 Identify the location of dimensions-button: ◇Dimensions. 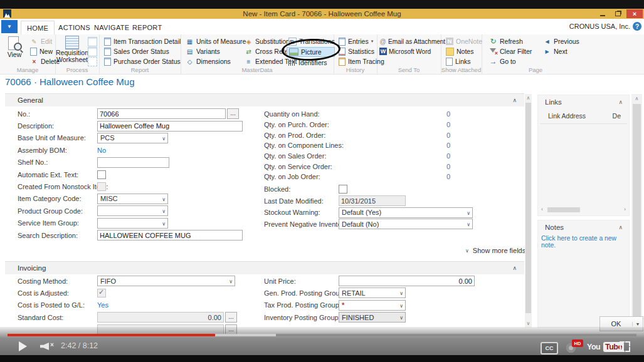
(214, 61).